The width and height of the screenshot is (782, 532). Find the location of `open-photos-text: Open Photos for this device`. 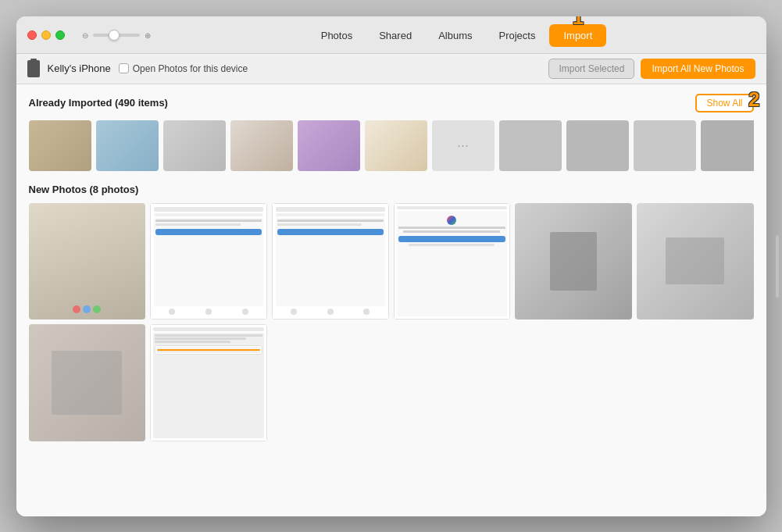

open-photos-text: Open Photos for this device is located at coordinates (191, 69).